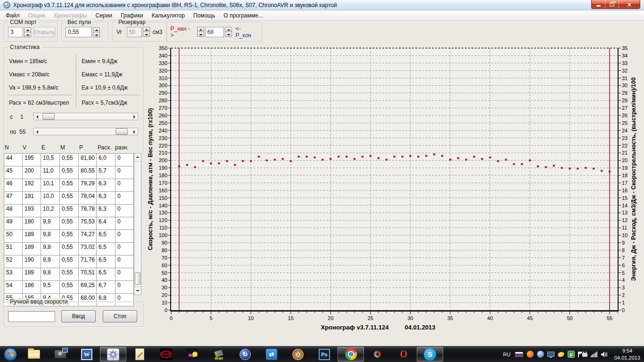  I want to click on svg-text: 140, so click(163, 206).